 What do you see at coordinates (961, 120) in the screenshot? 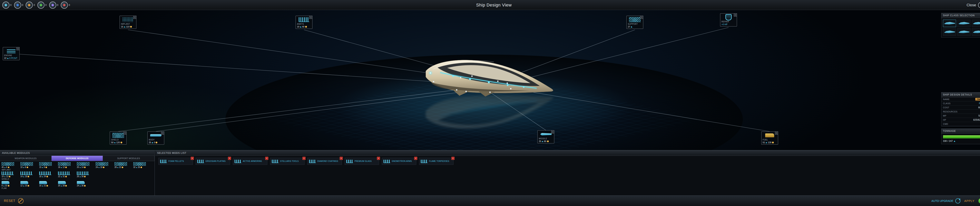
I see `detail-row-hp: HP 825/825` at bounding box center [961, 120].